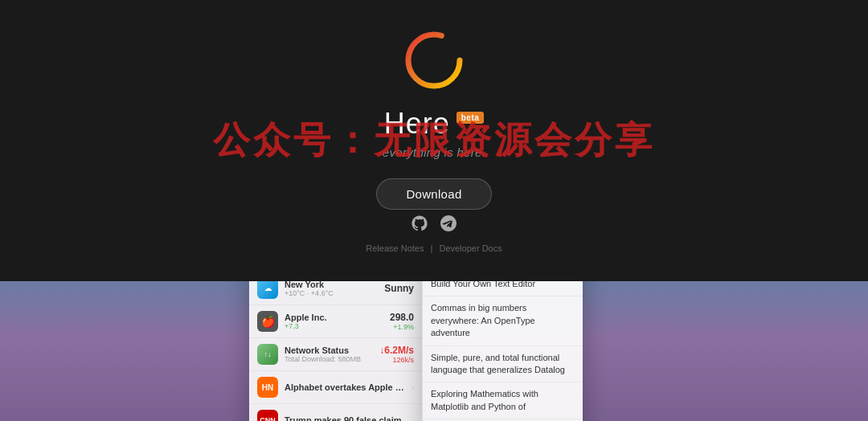 This screenshot has width=868, height=421. I want to click on item-content: Network Status Total Download: 580MB, so click(329, 354).